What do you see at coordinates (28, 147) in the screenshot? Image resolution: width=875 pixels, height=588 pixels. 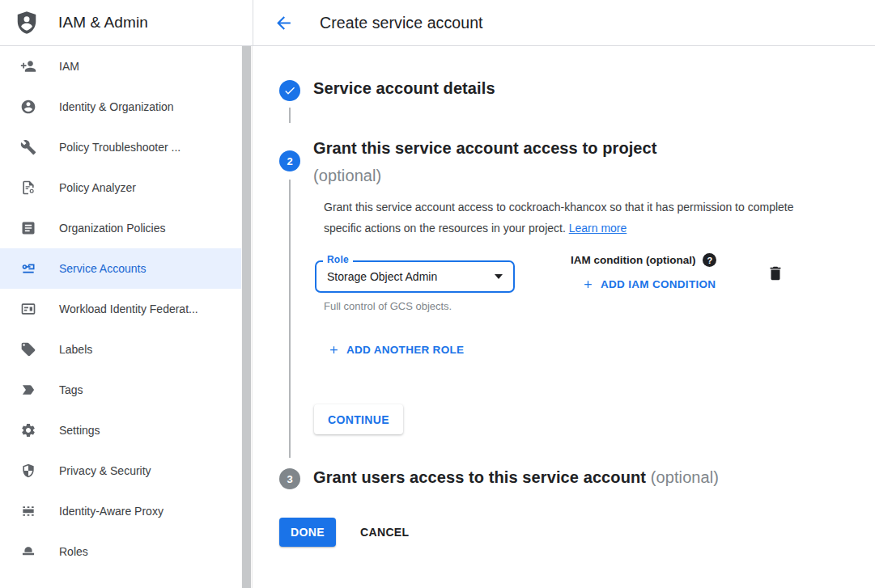 I see `wrench-icon` at bounding box center [28, 147].